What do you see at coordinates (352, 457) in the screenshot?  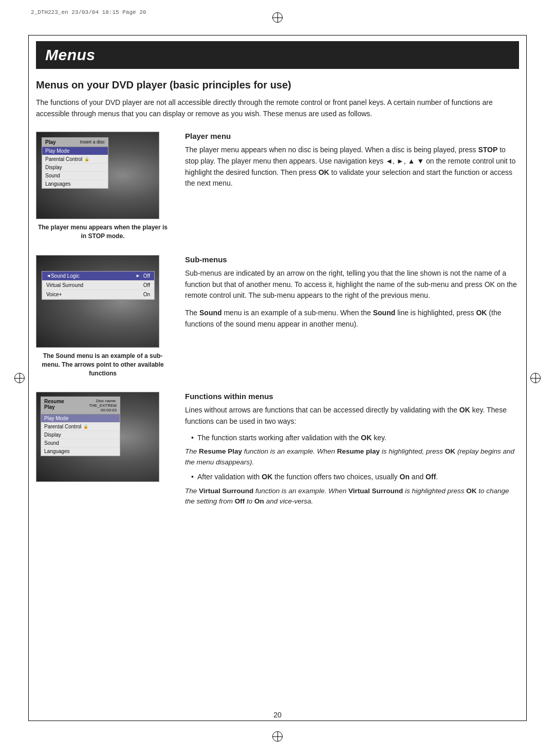 I see `italic-block-1: The Resume Play function is an example. …` at bounding box center [352, 457].